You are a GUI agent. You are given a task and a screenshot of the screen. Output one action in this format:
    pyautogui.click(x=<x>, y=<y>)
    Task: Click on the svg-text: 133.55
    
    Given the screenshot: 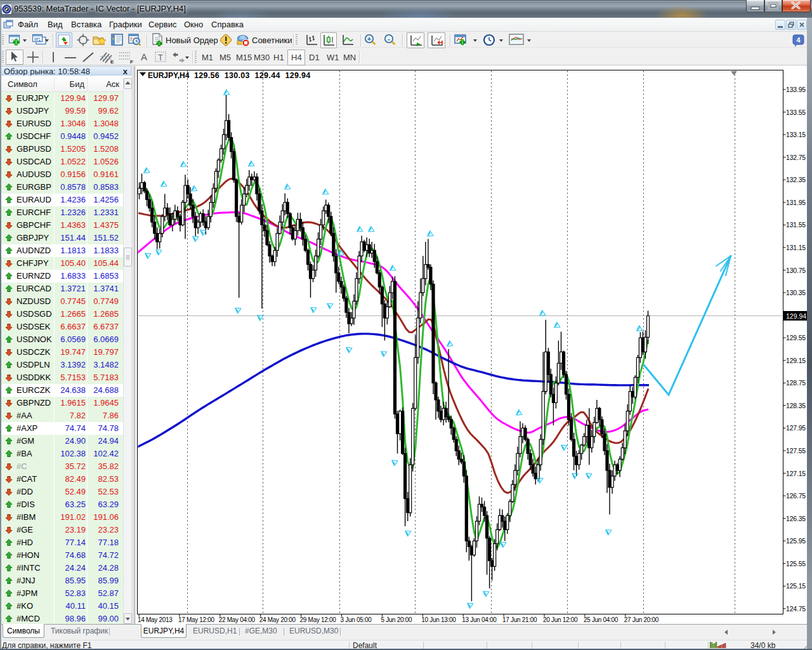 What is the action you would take?
    pyautogui.click(x=796, y=112)
    